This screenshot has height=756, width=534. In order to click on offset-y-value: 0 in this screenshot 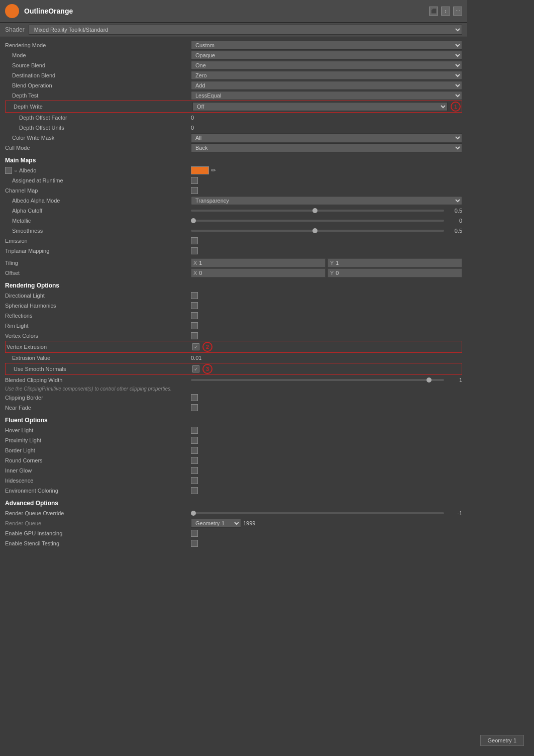, I will do `click(337, 273)`.